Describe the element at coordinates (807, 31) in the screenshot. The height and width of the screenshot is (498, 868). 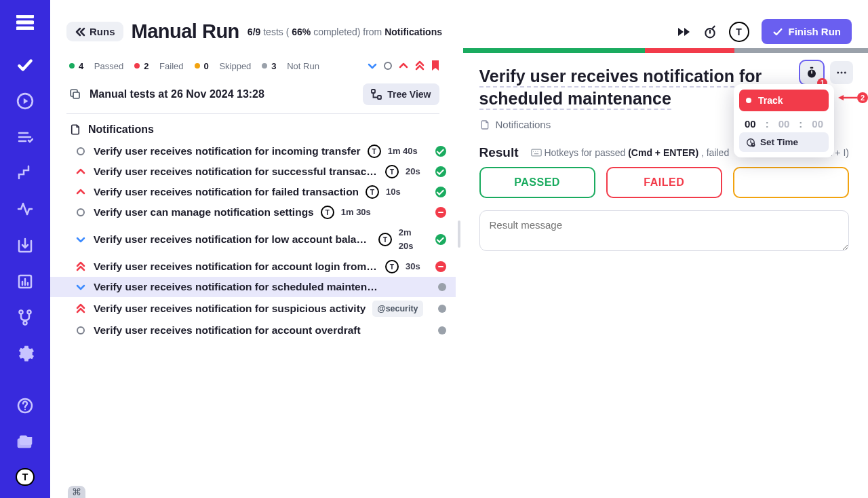
I see `finish-run-button: Finish Run` at that location.